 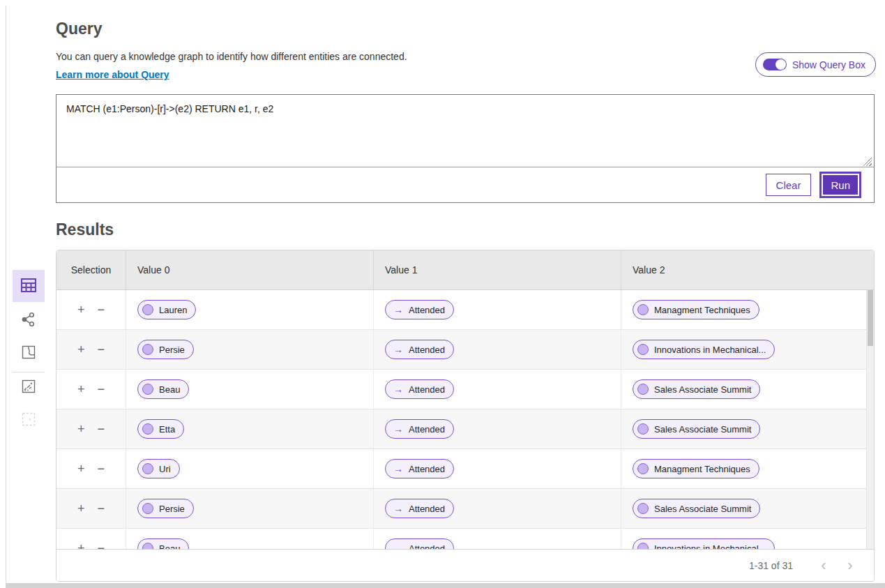 I want to click on entity-chip-label: Lauren, so click(x=173, y=310).